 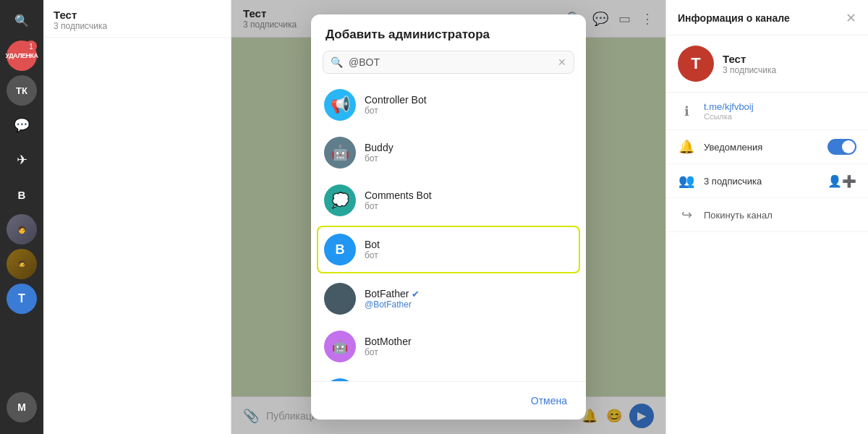 I want to click on modal-search-input, so click(x=450, y=62).